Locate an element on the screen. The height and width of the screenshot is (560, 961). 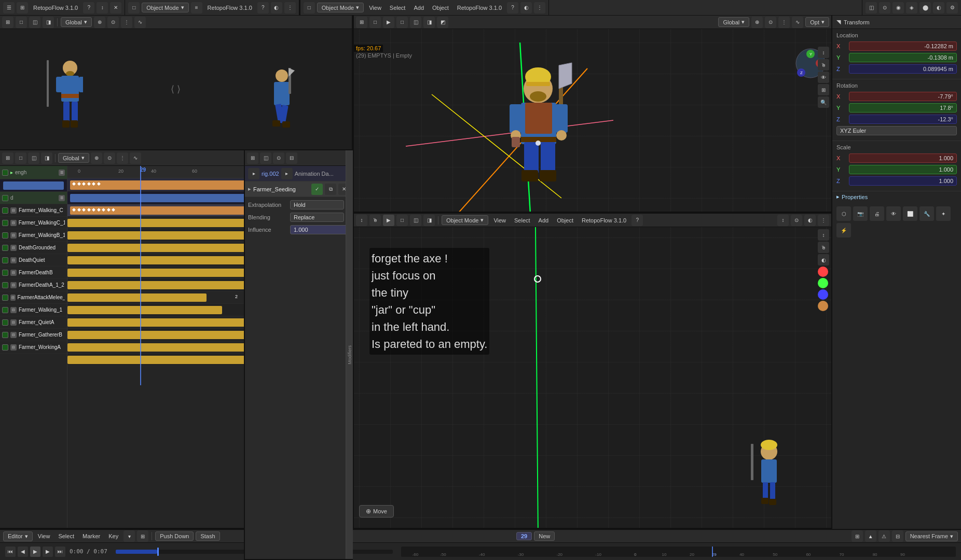
play-btn: ▶ is located at coordinates (35, 552).